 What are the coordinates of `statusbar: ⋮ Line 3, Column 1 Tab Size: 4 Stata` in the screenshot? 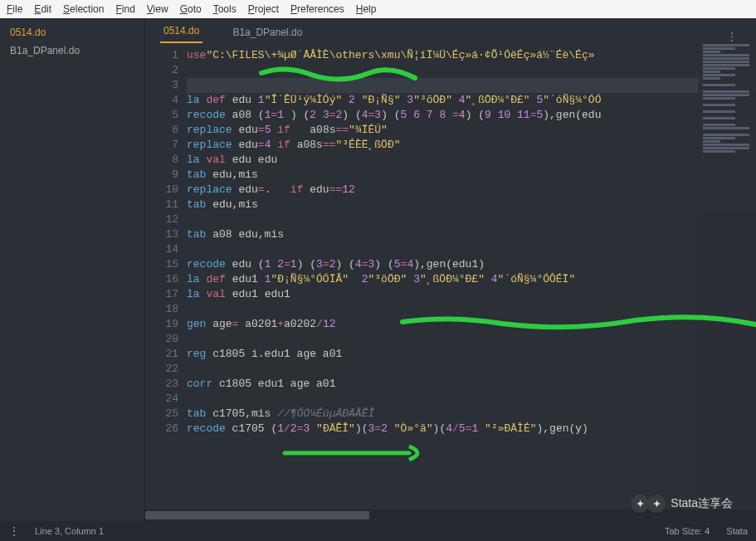 It's located at (378, 531).